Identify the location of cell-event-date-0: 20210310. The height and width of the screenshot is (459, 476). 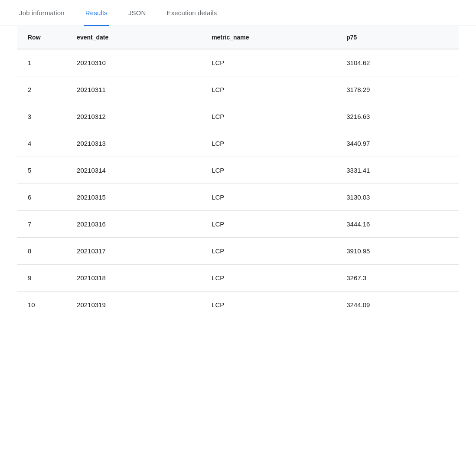
(134, 62).